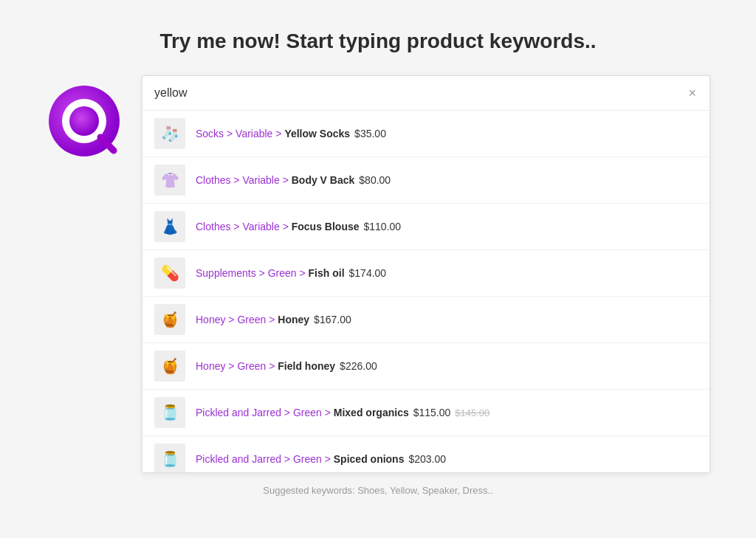 The image size is (756, 538). Describe the element at coordinates (427, 459) in the screenshot. I see `result-price: $203.00` at that location.